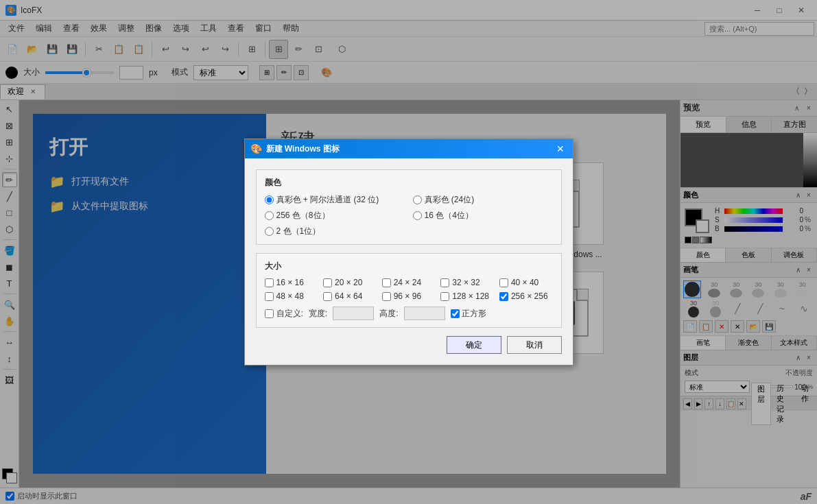  I want to click on radio-tc32: 真彩色 + 阿尔法通道 (32 位), so click(335, 200).